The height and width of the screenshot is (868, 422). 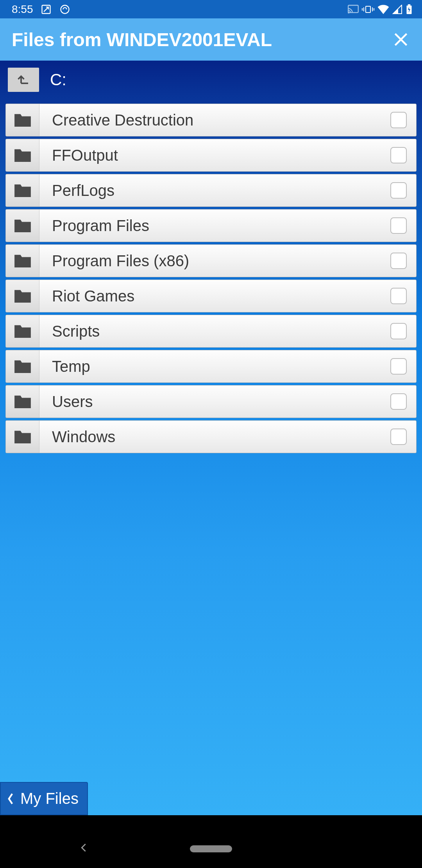 I want to click on status-right, so click(x=380, y=9).